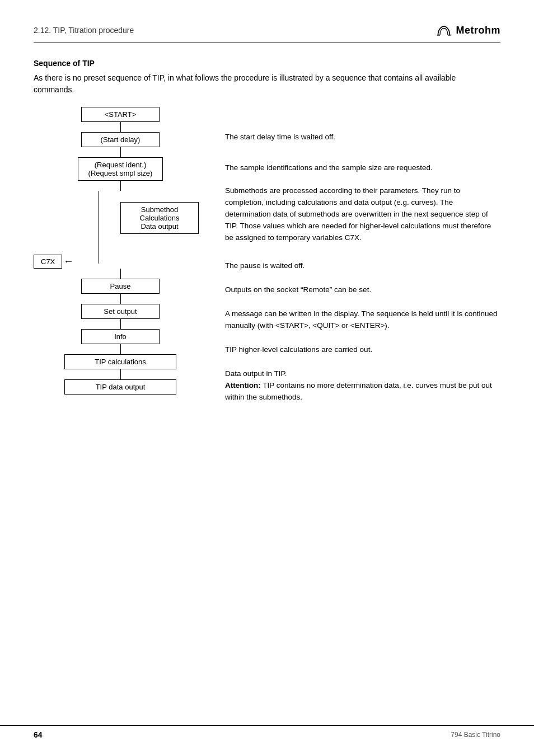 Image resolution: width=534 pixels, height=756 pixels. I want to click on tip-calc-box-row: TIP calculations, so click(120, 361).